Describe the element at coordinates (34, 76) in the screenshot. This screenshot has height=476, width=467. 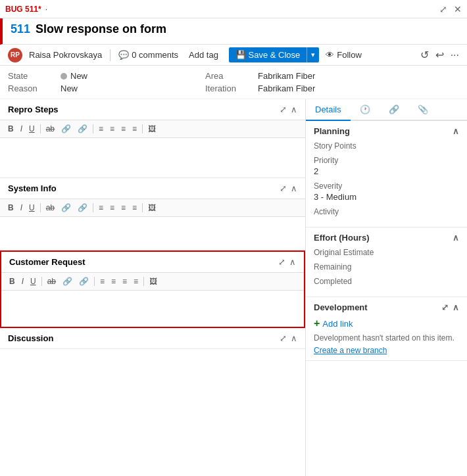
I see `state-label: State` at that location.